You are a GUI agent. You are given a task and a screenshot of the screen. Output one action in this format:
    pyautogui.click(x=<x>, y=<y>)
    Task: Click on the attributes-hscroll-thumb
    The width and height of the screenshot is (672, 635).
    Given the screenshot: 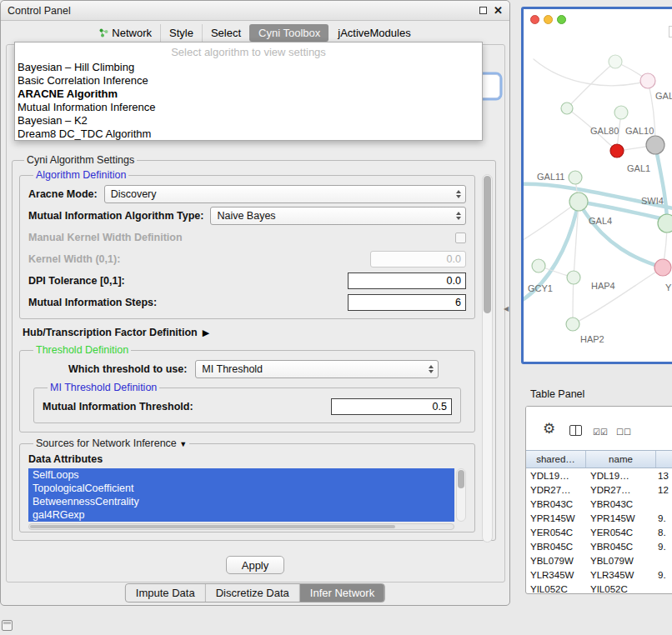 What is the action you would take?
    pyautogui.click(x=213, y=527)
    